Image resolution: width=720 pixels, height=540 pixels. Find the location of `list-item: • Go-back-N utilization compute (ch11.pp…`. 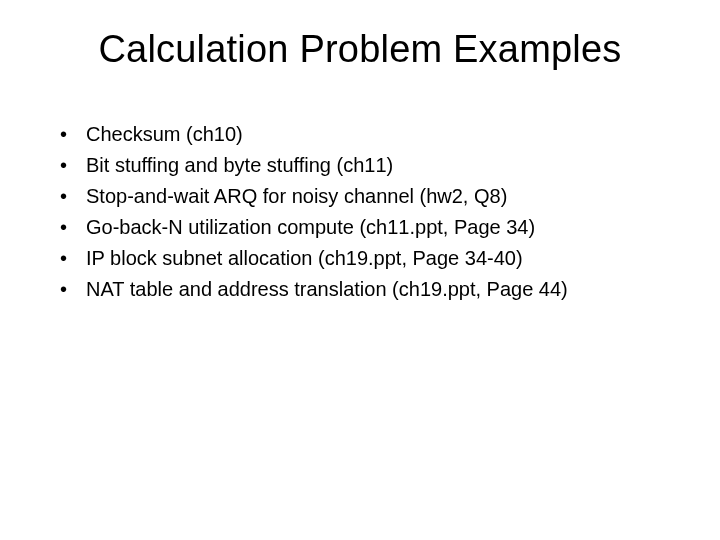

list-item: • Go-back-N utilization compute (ch11.pp… is located at coordinates (369, 228).